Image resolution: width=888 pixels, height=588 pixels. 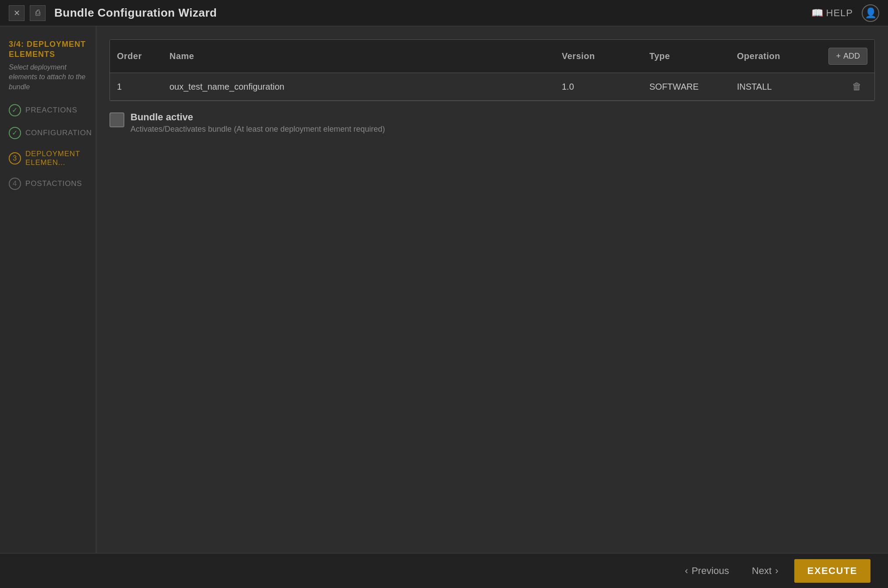 I want to click on configuration-label: CONFIGURATION, so click(x=59, y=133).